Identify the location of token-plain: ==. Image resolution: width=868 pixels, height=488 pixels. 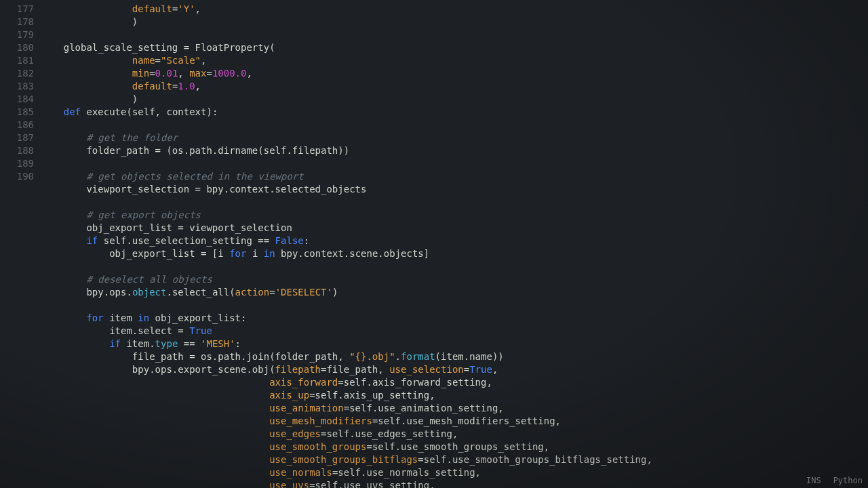
(189, 344).